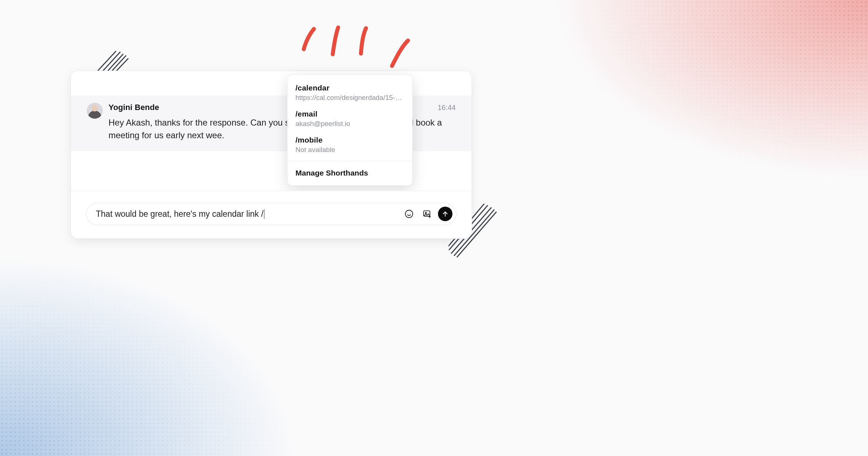 The width and height of the screenshot is (868, 456). I want to click on composer: That would be great, here's my calendar …, so click(271, 214).